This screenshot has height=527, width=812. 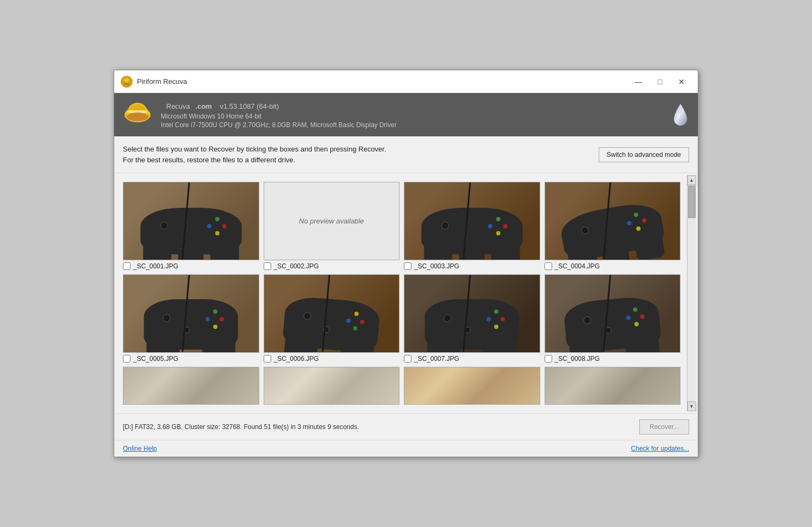 I want to click on list-item: _SC_0006.JPG, so click(x=332, y=318).